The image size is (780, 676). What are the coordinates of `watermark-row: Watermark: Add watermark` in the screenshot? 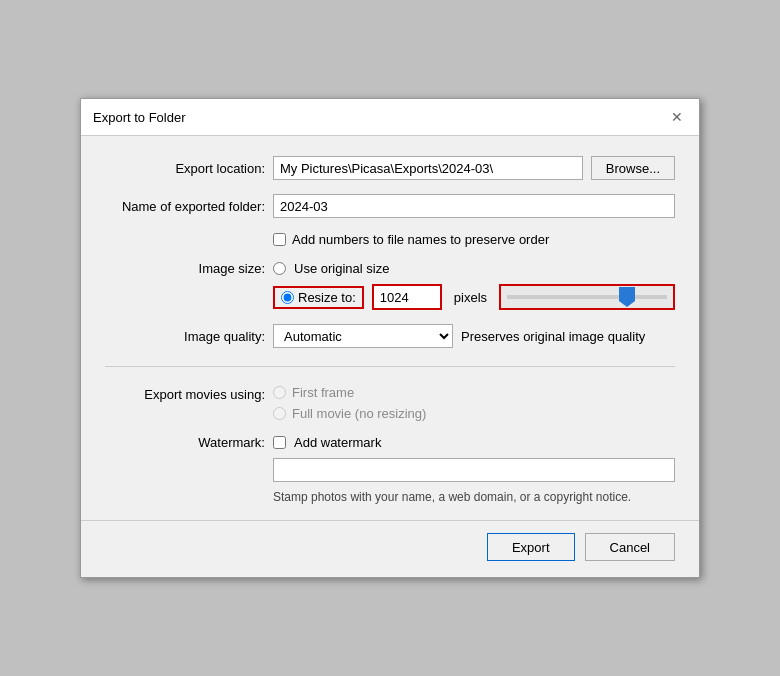 It's located at (390, 442).